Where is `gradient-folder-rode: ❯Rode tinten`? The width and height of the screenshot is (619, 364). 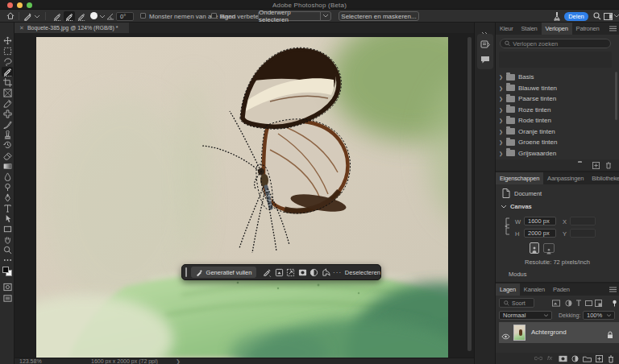
gradient-folder-rode: ❯Rode tinten is located at coordinates (556, 121).